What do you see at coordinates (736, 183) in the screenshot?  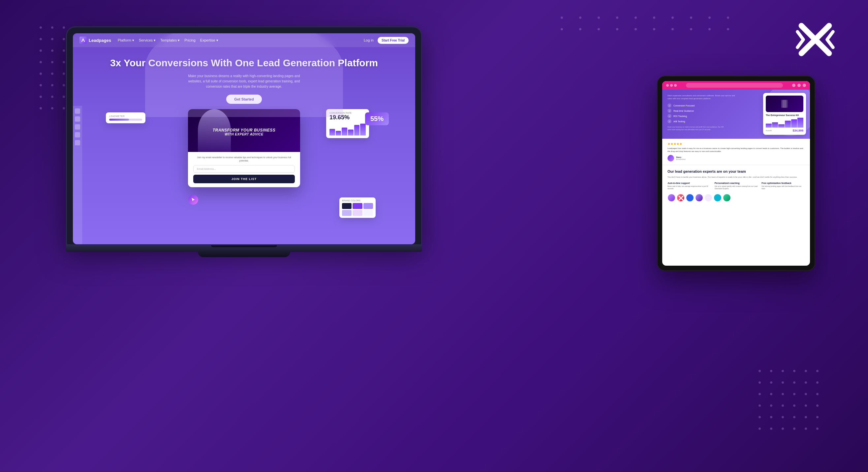 I see `support-title-2: Personalized coaching` at bounding box center [736, 183].